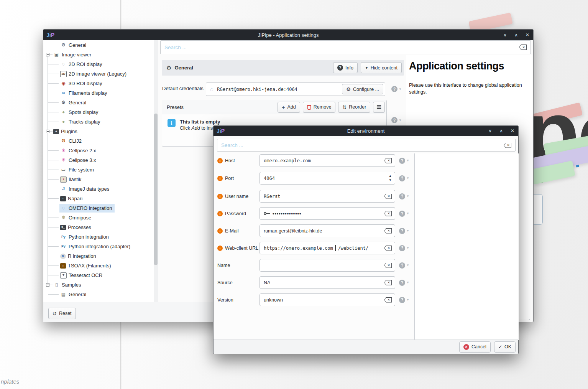 Image resolution: width=588 pixels, height=389 pixels. What do you see at coordinates (78, 170) in the screenshot?
I see `tree-item-inner: ▭File system` at bounding box center [78, 170].